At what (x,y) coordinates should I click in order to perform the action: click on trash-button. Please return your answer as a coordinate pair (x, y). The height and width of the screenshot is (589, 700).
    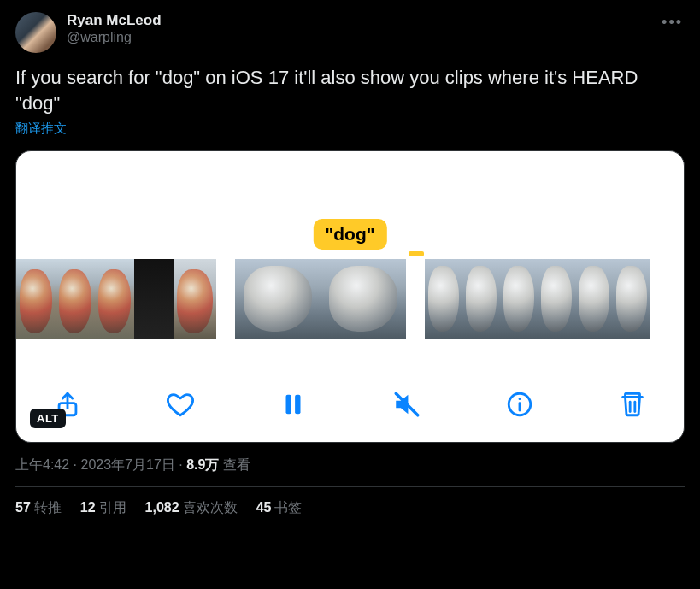
    Looking at the image, I should click on (632, 404).